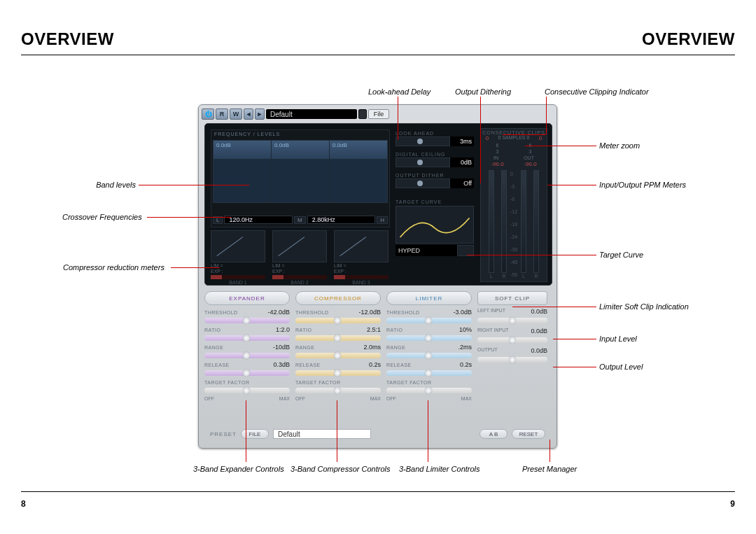 Image resolution: width=756 pixels, height=534 pixels. What do you see at coordinates (367, 330) in the screenshot?
I see `comp-ratio-value: 2.5:1` at bounding box center [367, 330].